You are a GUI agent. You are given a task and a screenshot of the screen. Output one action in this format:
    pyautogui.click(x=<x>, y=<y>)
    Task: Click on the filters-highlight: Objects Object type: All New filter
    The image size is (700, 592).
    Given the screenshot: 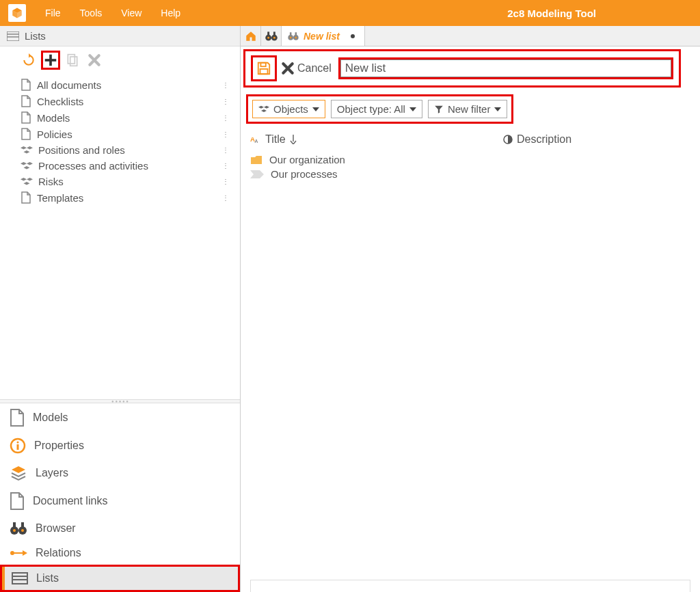 What is the action you would take?
    pyautogui.click(x=380, y=109)
    